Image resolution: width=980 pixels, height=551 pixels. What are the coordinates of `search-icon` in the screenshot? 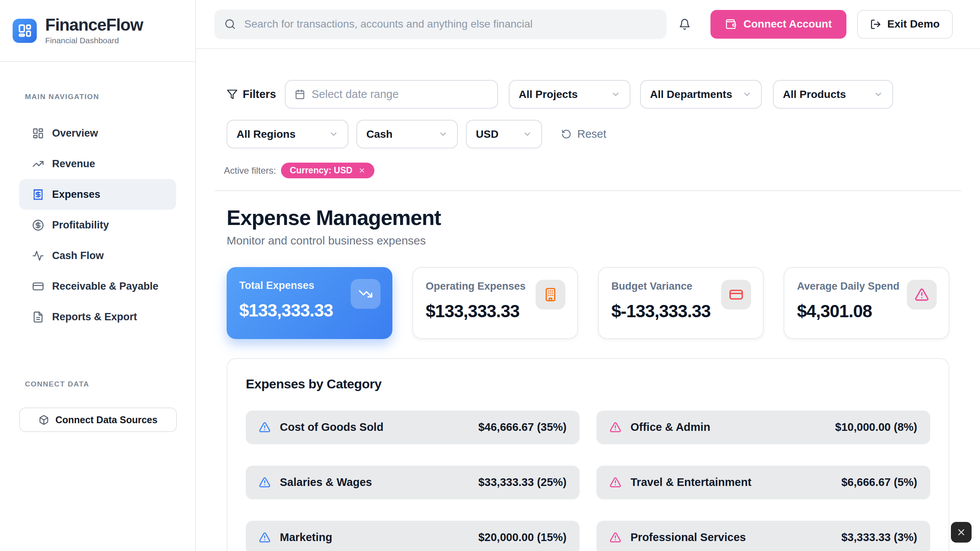 It's located at (230, 24).